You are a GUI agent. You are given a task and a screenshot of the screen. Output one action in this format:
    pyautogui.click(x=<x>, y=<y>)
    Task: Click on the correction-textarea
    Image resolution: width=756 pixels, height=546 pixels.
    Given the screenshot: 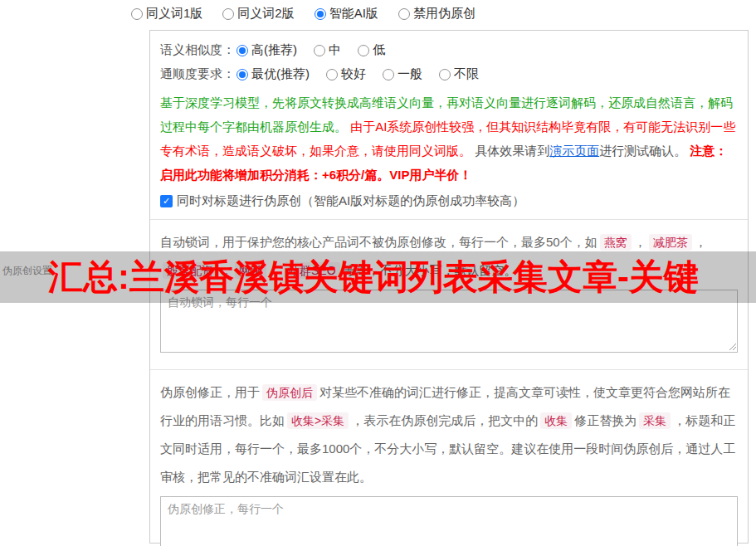 What is the action you would take?
    pyautogui.click(x=449, y=521)
    